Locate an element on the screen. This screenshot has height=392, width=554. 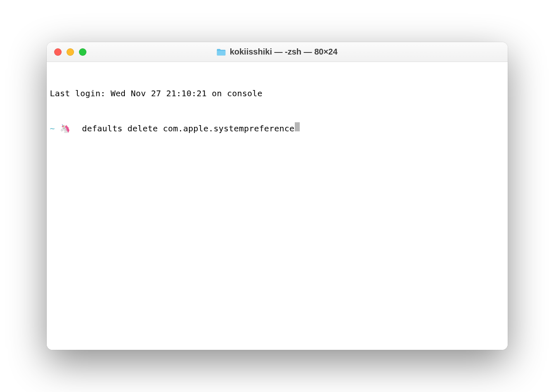
minimize-button is located at coordinates (70, 52).